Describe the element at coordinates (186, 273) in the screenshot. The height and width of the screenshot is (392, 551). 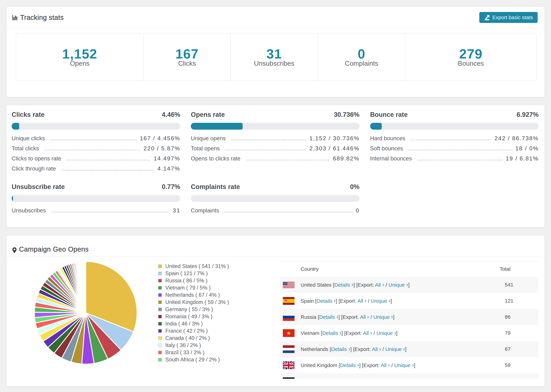
I see `legend-label: Spain ( 121 / 7% )` at that location.